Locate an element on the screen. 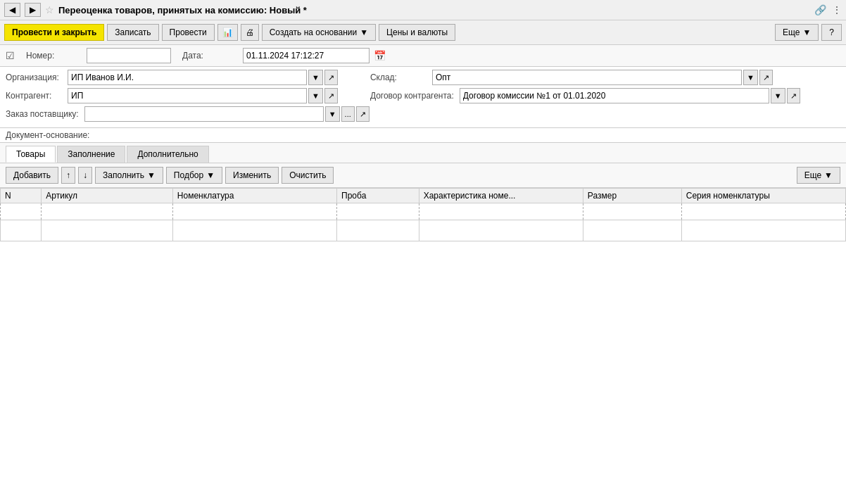 The image size is (846, 504). print-icon: 🖨 is located at coordinates (250, 32).